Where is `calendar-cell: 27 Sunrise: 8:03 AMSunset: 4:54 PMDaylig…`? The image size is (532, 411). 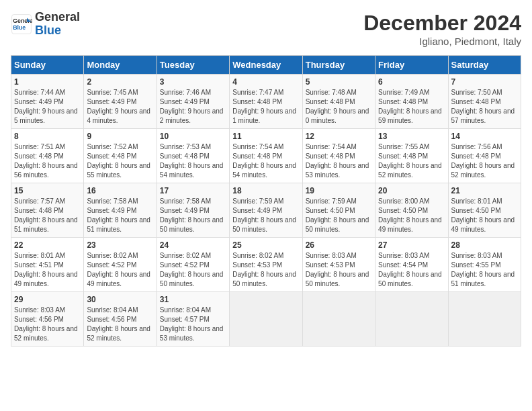 calendar-cell: 27 Sunrise: 8:03 AMSunset: 4:54 PMDaylig… is located at coordinates (412, 265).